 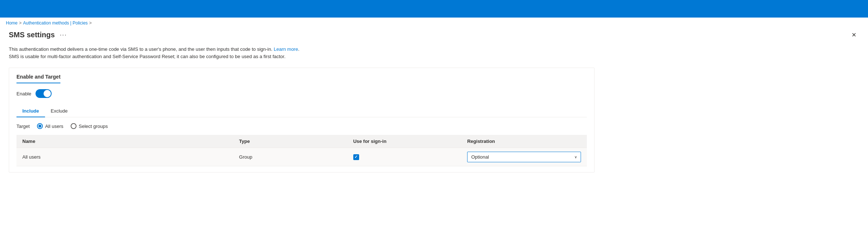 I want to click on more-options-button: ···, so click(x=64, y=35).